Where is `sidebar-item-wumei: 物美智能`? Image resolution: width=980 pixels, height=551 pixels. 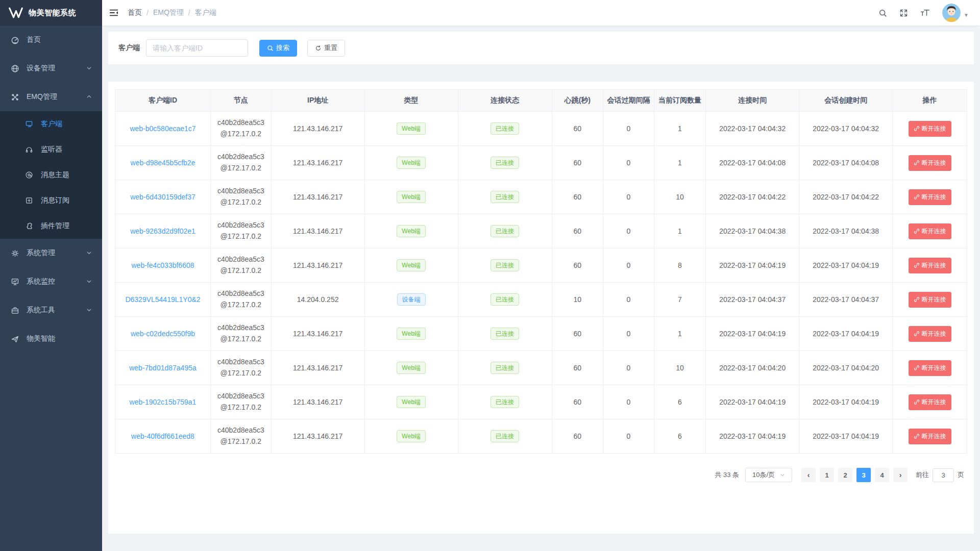
sidebar-item-wumei: 物美智能 is located at coordinates (51, 339).